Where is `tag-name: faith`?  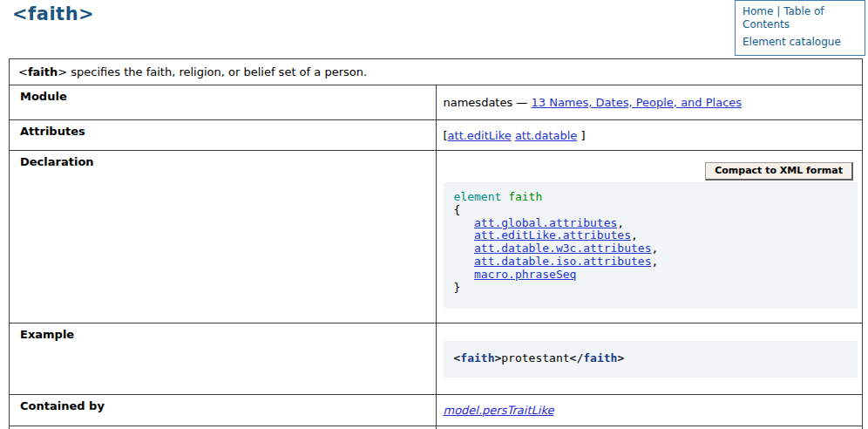
tag-name: faith is located at coordinates (43, 72).